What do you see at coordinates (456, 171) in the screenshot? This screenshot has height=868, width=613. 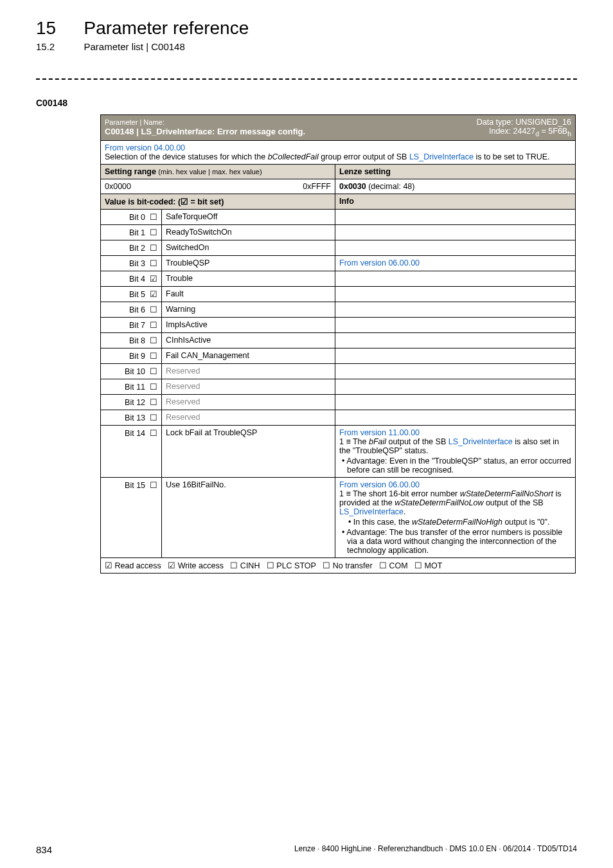 I see `lenze-setting-label: Lenze setting` at bounding box center [456, 171].